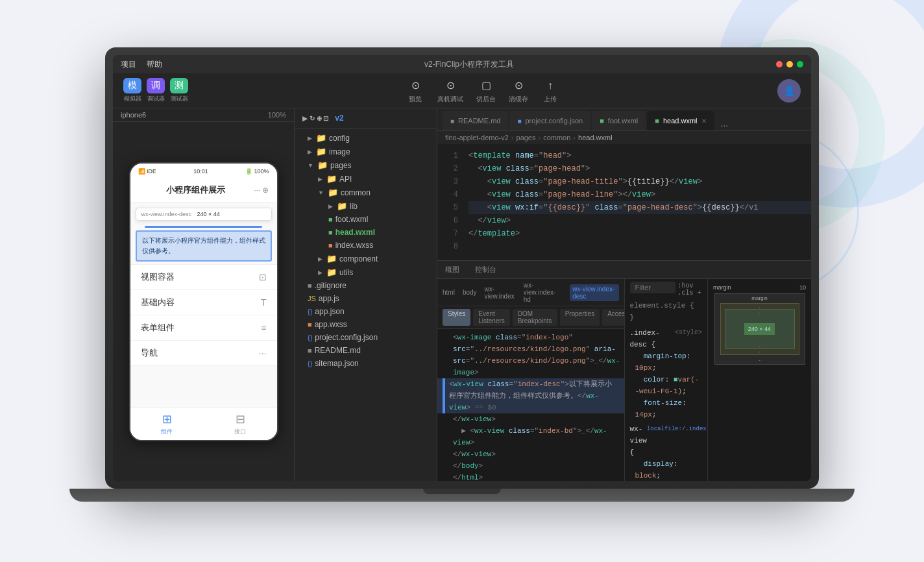  I want to click on tab-label-head-wxml: head.wxml, so click(680, 121).